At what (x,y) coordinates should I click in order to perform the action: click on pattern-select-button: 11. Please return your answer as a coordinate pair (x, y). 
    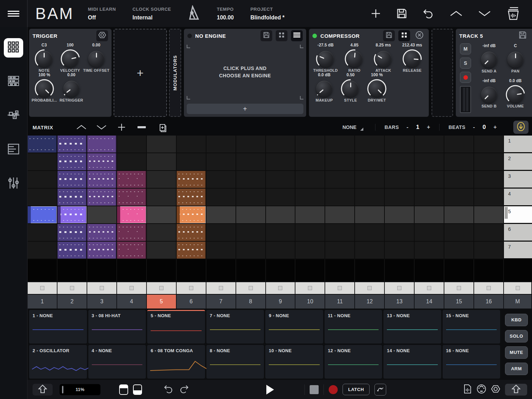
    Looking at the image, I should click on (340, 302).